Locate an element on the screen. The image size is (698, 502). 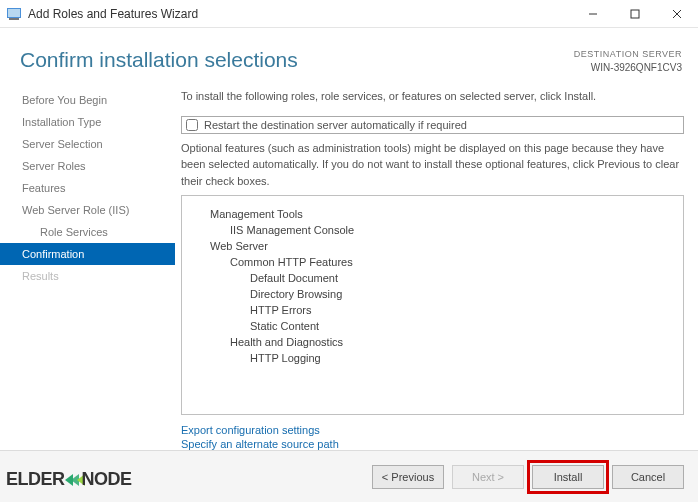
cancel-button: Cancel is located at coordinates (648, 477).